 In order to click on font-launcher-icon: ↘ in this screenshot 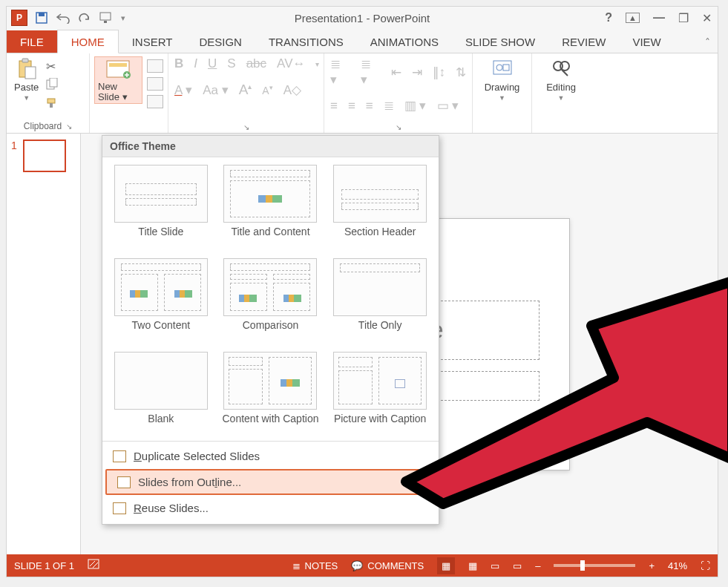, I will do `click(246, 128)`.